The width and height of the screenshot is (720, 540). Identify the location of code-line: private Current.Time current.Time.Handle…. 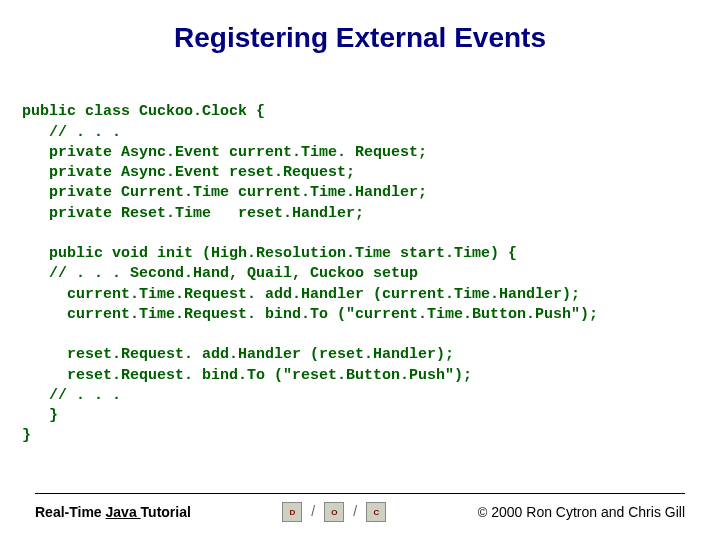
(224, 192).